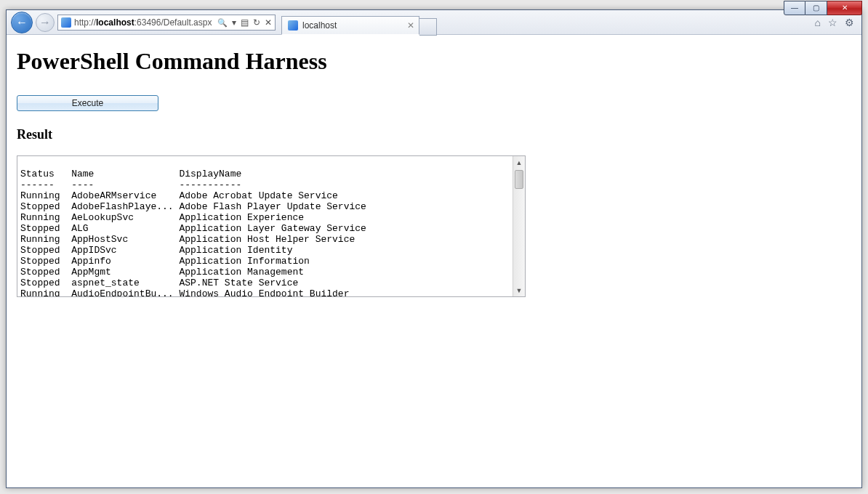 The width and height of the screenshot is (868, 494). Describe the element at coordinates (816, 8) in the screenshot. I see `maximize-icon: ▢` at that location.